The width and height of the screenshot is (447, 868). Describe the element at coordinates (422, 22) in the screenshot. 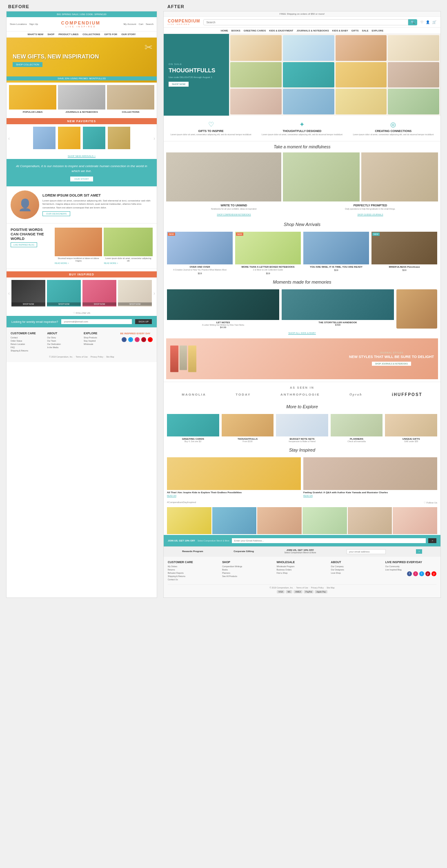

I see `after-wishlist-icon: ♡` at that location.